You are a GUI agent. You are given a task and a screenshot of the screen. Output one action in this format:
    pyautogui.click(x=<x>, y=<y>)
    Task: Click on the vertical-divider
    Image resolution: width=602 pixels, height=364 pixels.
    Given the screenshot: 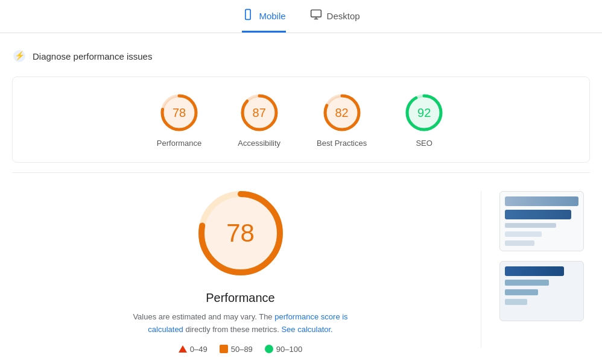 What is the action you would take?
    pyautogui.click(x=481, y=269)
    